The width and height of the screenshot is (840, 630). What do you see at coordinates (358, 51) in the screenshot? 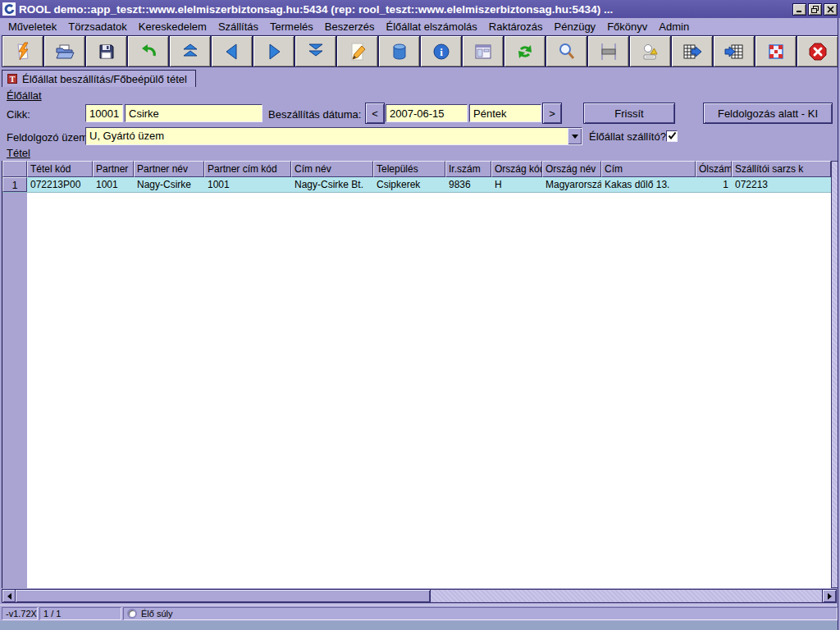
I see `edit-button` at bounding box center [358, 51].